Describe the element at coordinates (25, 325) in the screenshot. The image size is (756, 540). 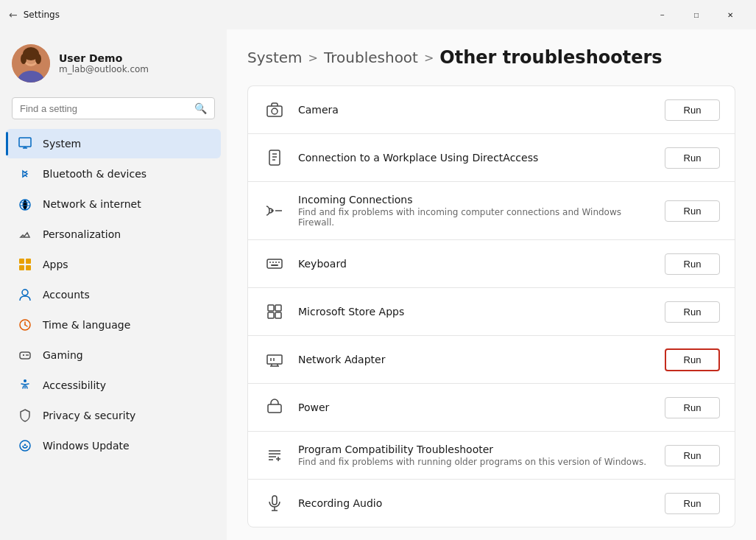
I see `time-icon` at that location.